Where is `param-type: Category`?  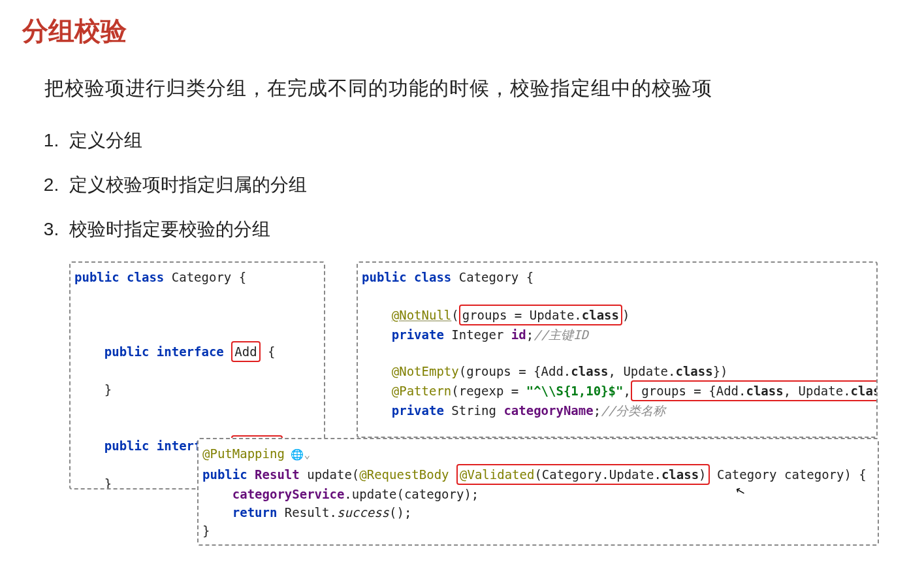
param-type: Category is located at coordinates (747, 474).